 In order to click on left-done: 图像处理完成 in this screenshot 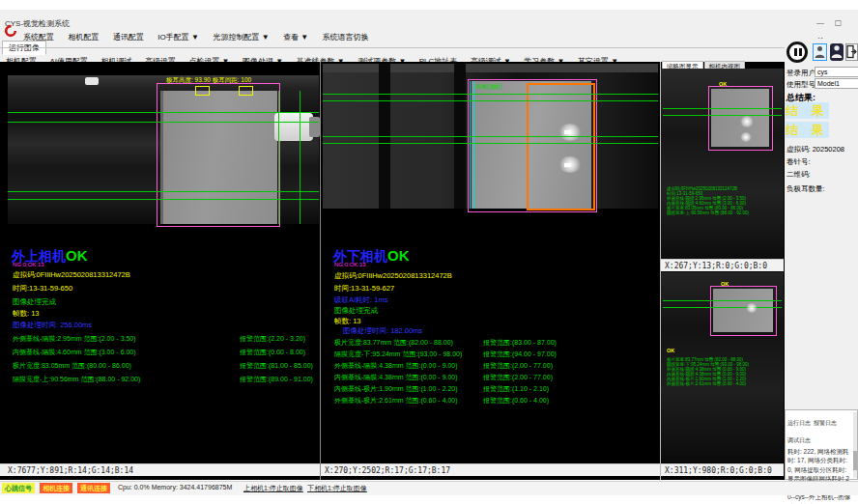, I will do `click(35, 302)`.